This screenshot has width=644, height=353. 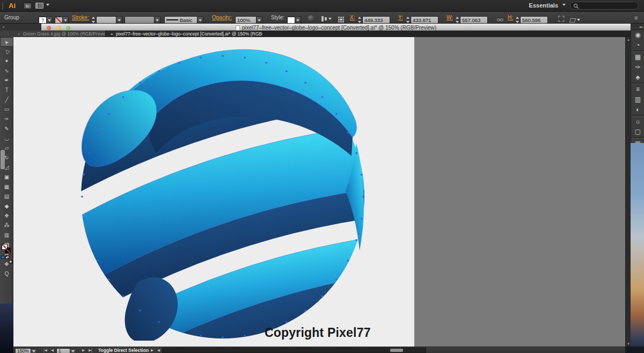 I want to click on stroke-panel-button: ≡, so click(x=638, y=89).